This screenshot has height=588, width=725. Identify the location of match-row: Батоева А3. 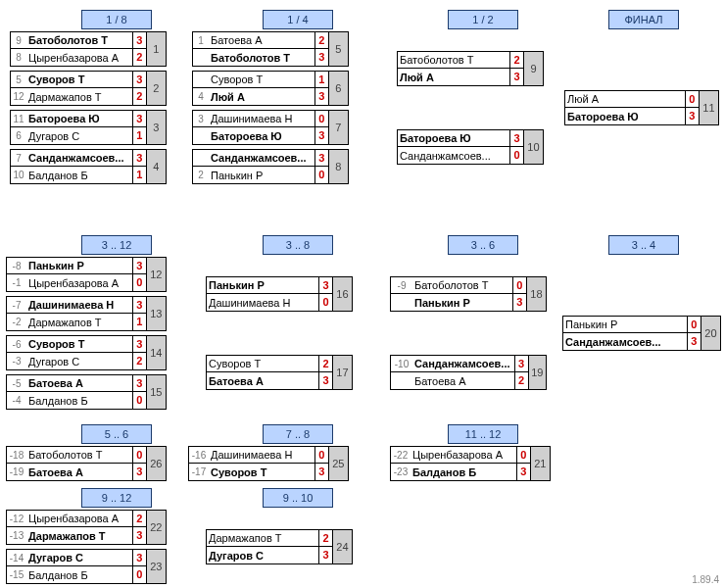
(269, 380).